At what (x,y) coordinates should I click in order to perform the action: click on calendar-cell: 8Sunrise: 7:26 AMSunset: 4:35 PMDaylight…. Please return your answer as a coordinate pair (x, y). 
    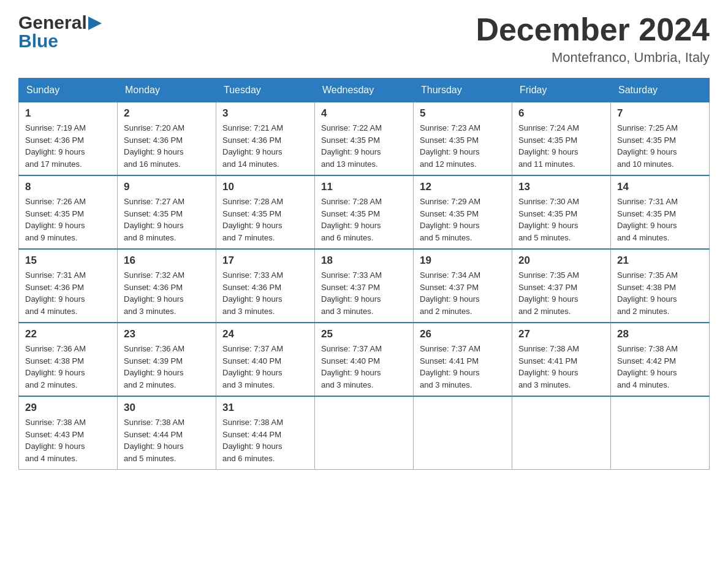
    Looking at the image, I should click on (69, 212).